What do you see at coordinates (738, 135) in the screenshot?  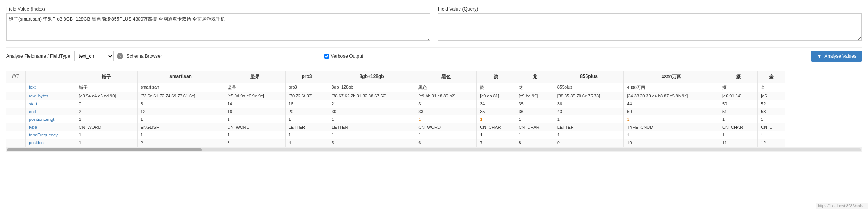 I see `val-termfreq-she: 1` at bounding box center [738, 135].